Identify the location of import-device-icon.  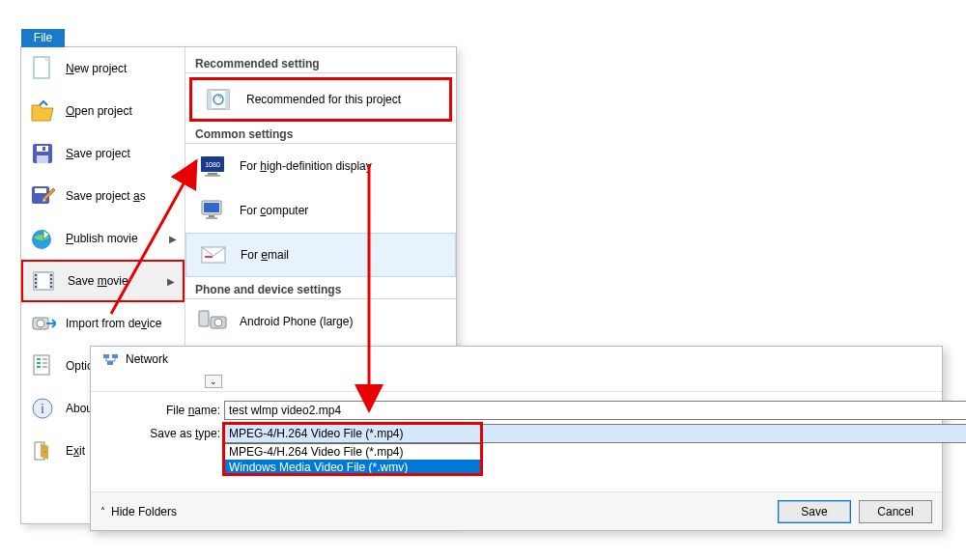
(43, 323).